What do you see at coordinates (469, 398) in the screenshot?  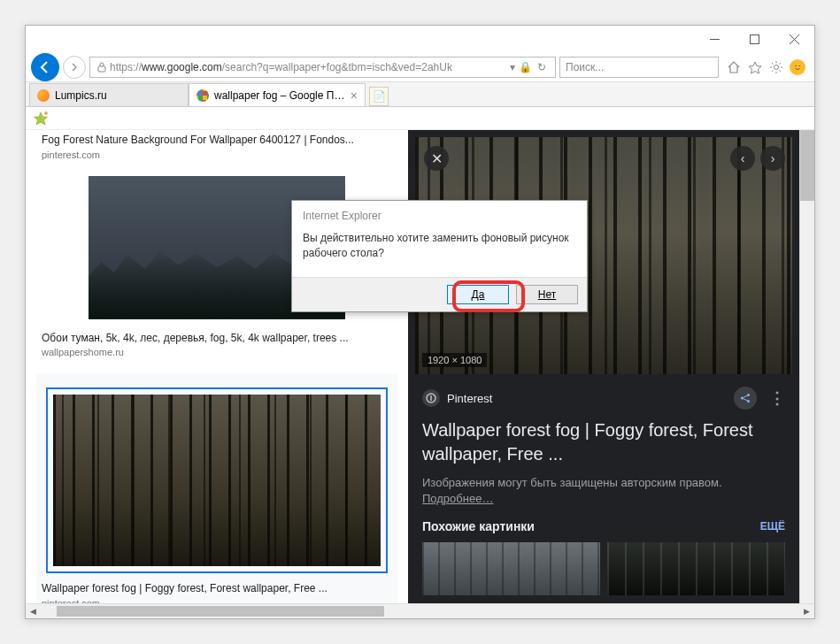 I see `preview-source-label: Pinterest` at bounding box center [469, 398].